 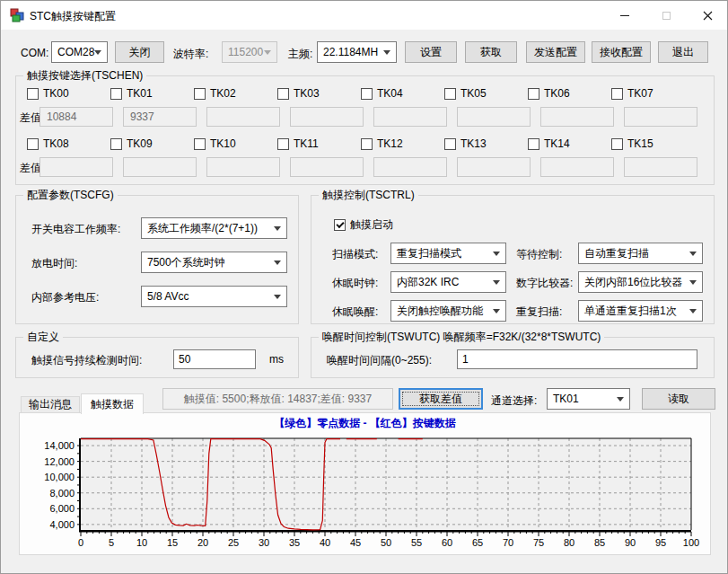 I want to click on diff-field-tk09, so click(x=160, y=167).